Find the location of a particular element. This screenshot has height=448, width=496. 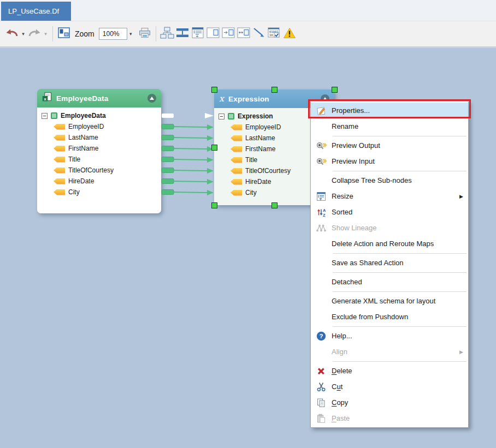

field-row: LastName is located at coordinates (99, 138).